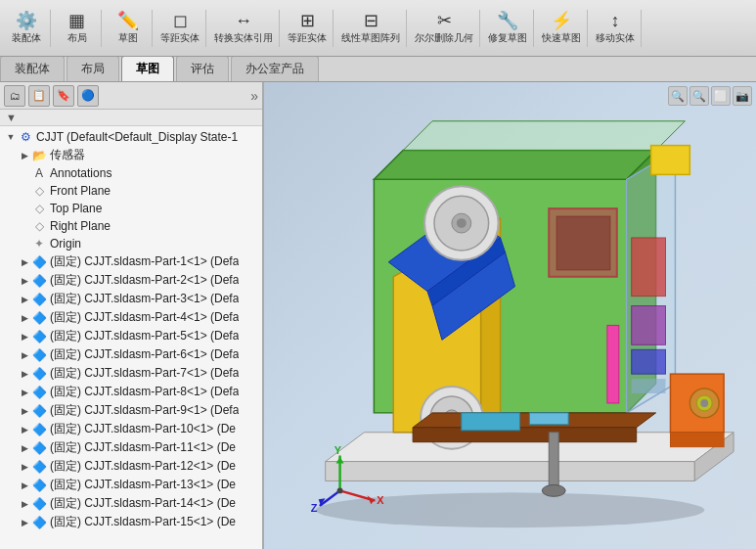 Image resolution: width=756 pixels, height=549 pixels. What do you see at coordinates (131, 155) in the screenshot?
I see `tree-item: ▶📂传感器` at bounding box center [131, 155].